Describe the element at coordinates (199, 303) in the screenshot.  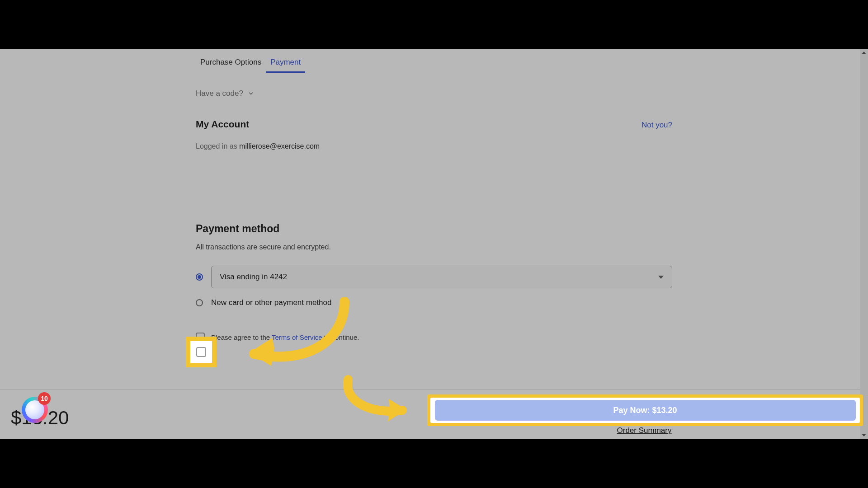
I see `new-card-radio` at that location.